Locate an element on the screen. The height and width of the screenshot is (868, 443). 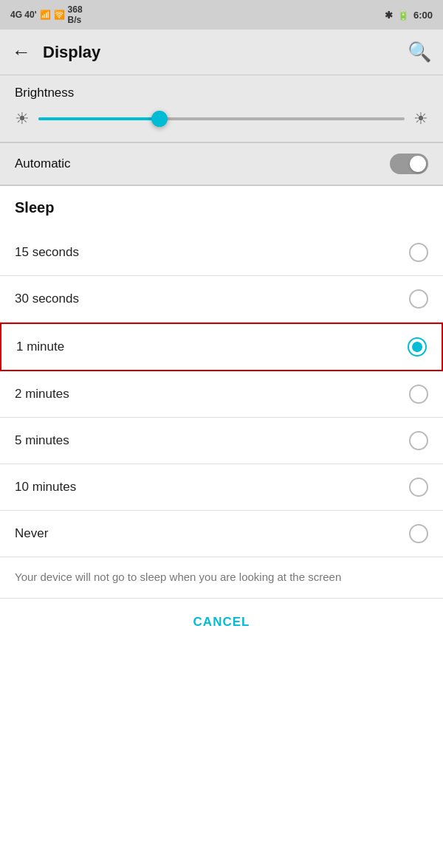
sun-small-icon: ☀ is located at coordinates (22, 119).